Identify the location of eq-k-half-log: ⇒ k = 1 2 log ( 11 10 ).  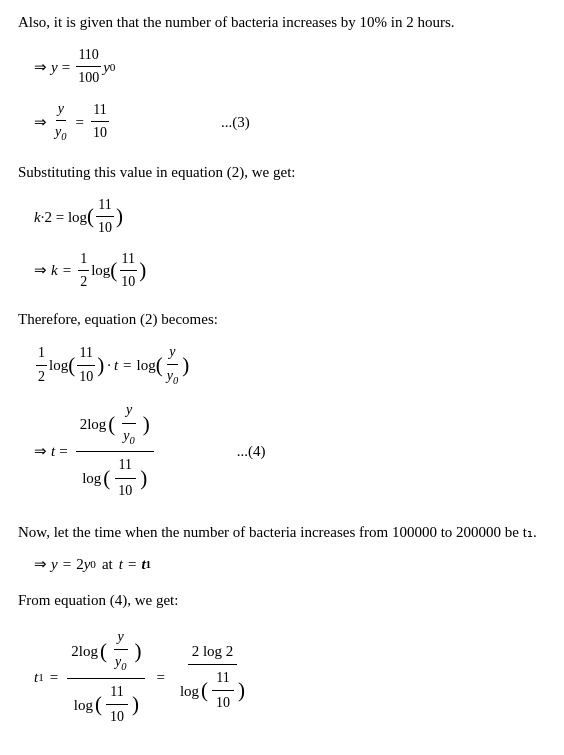
(290, 271).